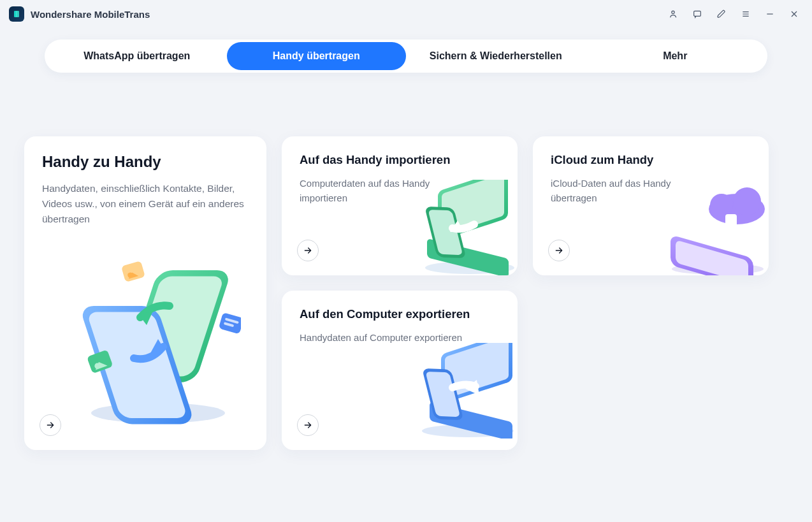 This screenshot has width=812, height=522. Describe the element at coordinates (137, 56) in the screenshot. I see `tab-whatsapp: WhatsApp übertragen` at that location.